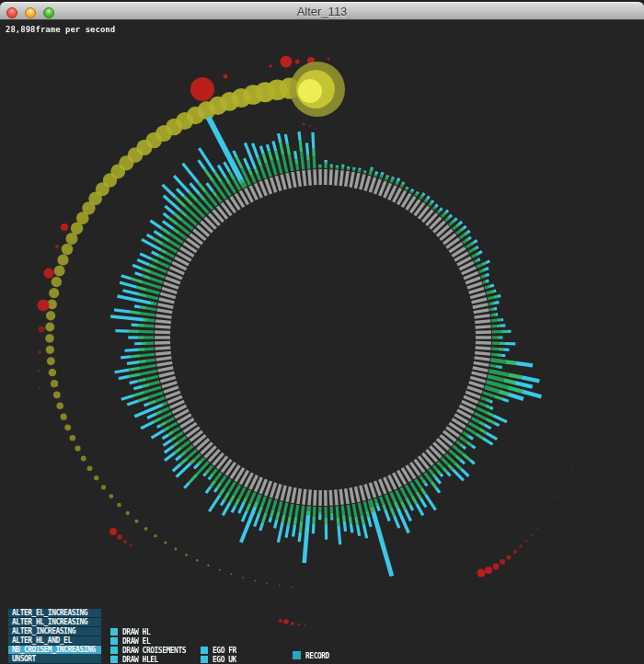 This screenshot has height=664, width=644. What do you see at coordinates (55, 613) in the screenshot?
I see `sort-mode-item-alter_el_increasing: ALTER_EL_INCREASING` at bounding box center [55, 613].